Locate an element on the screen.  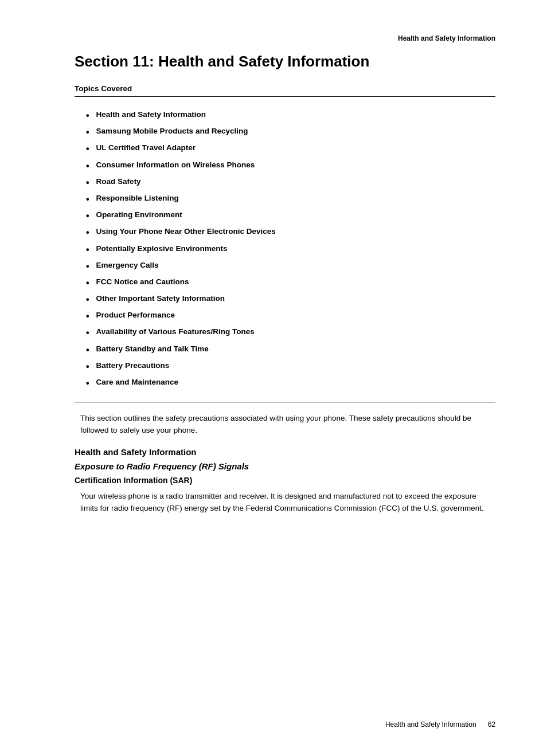
list-item: Road Safety is located at coordinates (291, 182).